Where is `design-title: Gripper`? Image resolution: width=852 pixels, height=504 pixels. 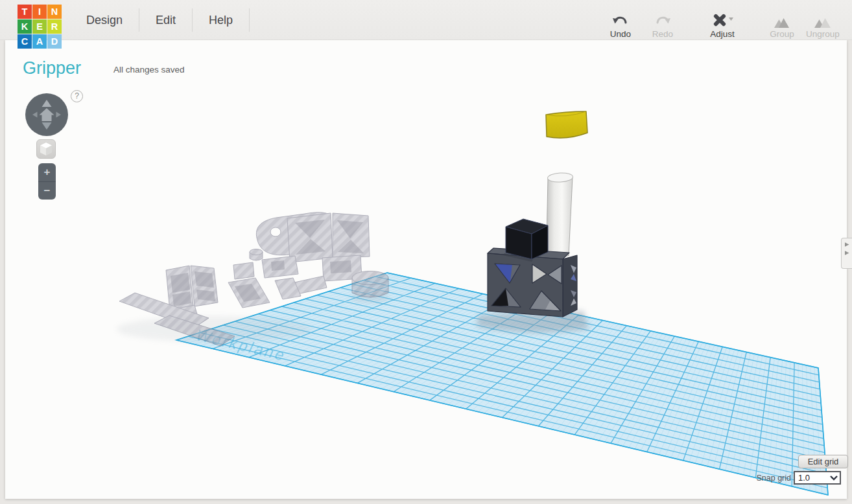
design-title: Gripper is located at coordinates (52, 69).